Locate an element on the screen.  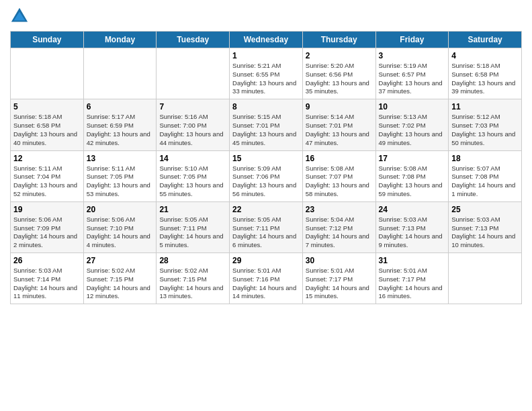
calendar-cell: 30Sunrise: 5:01 AMSunset: 7:17 PMDayligh… is located at coordinates (339, 279).